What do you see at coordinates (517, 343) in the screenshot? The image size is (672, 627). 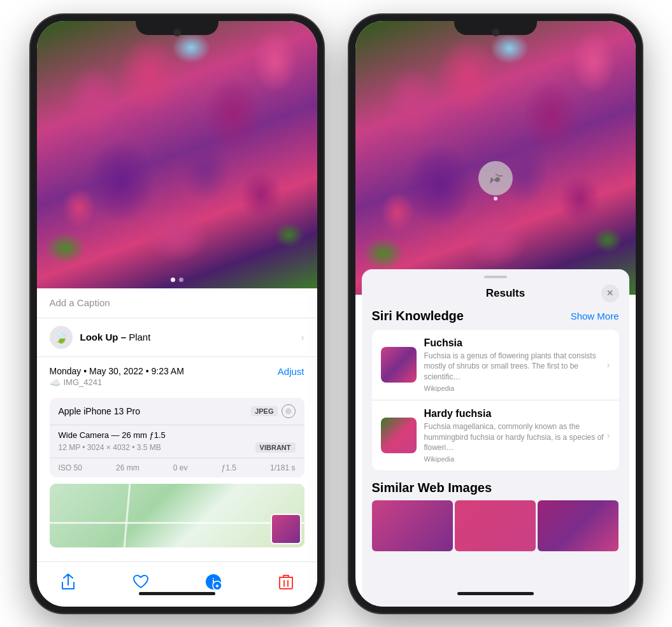 I see `fuchsia-name: Fuchsia` at bounding box center [517, 343].